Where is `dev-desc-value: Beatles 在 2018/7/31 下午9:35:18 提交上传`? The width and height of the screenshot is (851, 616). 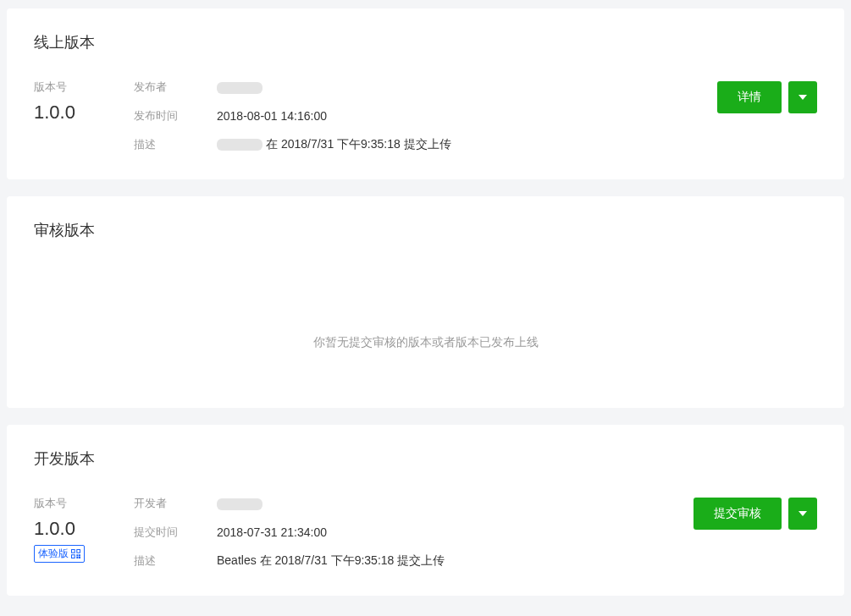 dev-desc-value: Beatles 在 2018/7/31 下午9:35:18 提交上传 is located at coordinates (330, 561).